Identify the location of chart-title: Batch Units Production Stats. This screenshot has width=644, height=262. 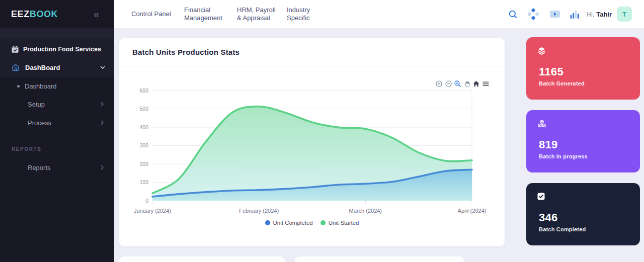
(186, 52).